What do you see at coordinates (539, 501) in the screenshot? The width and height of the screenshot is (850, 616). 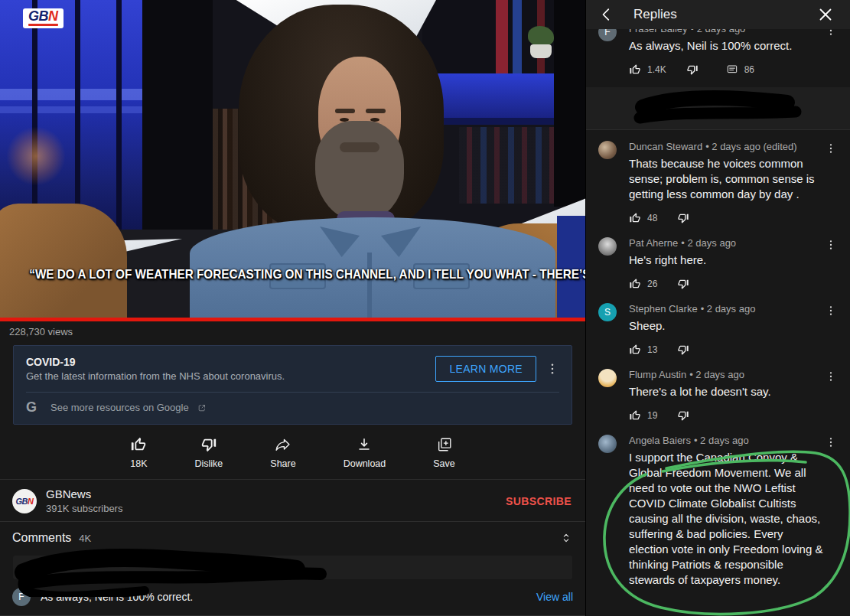 I see `subscribe-button: SUBSCRIBE` at bounding box center [539, 501].